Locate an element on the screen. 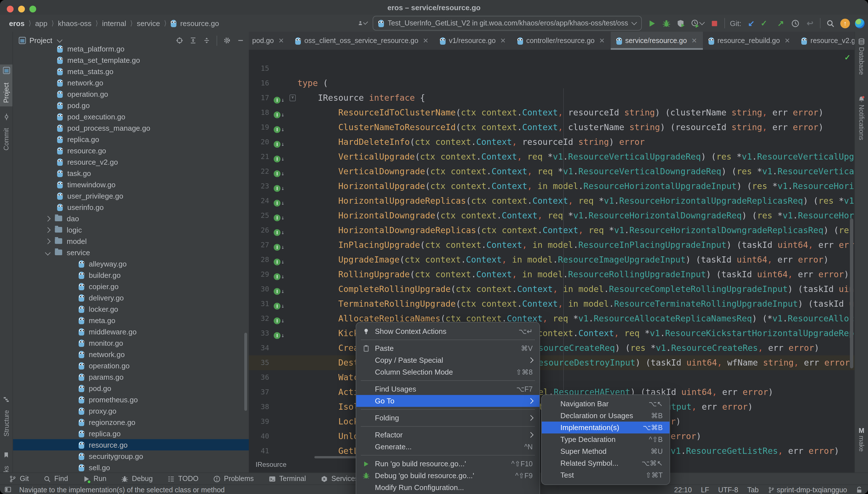 This screenshot has height=494, width=868. menu-item-folding: Folding is located at coordinates (448, 418).